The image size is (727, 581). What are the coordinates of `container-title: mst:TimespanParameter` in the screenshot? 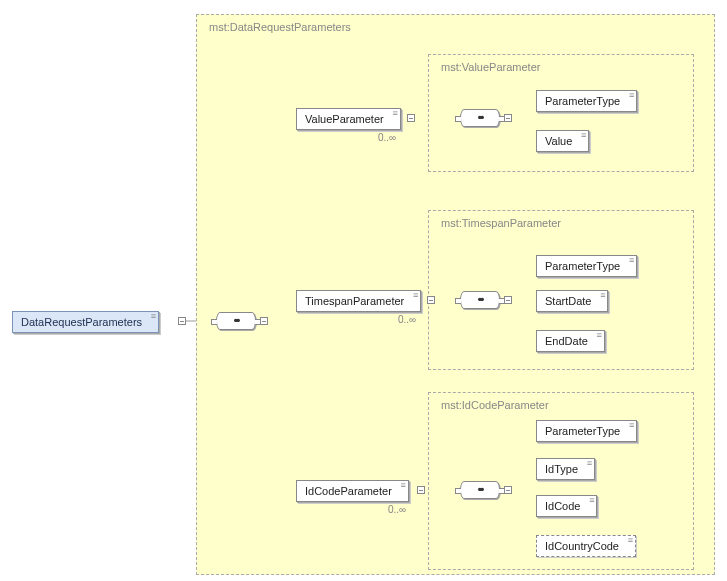 It's located at (501, 223).